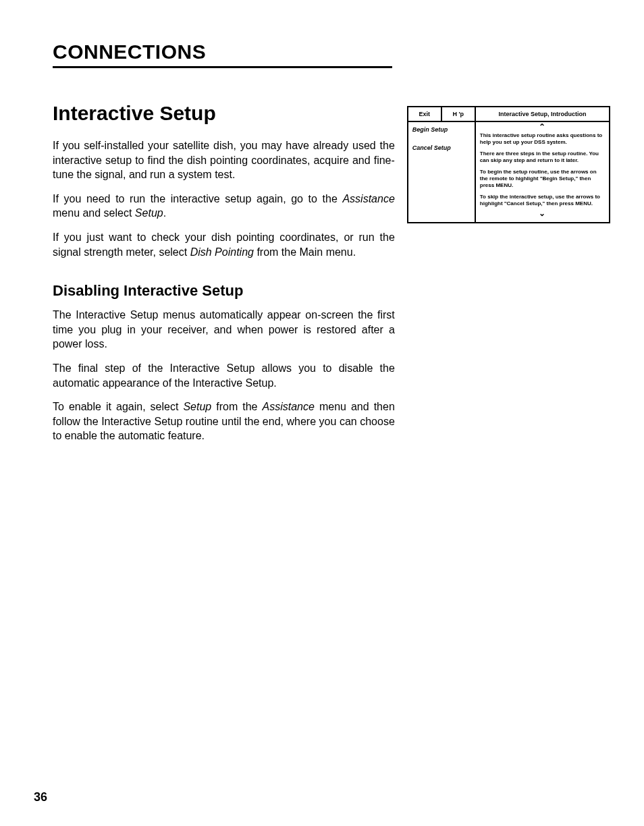 This screenshot has width=644, height=826. I want to click on italic-term: Dish Pointing, so click(222, 252).